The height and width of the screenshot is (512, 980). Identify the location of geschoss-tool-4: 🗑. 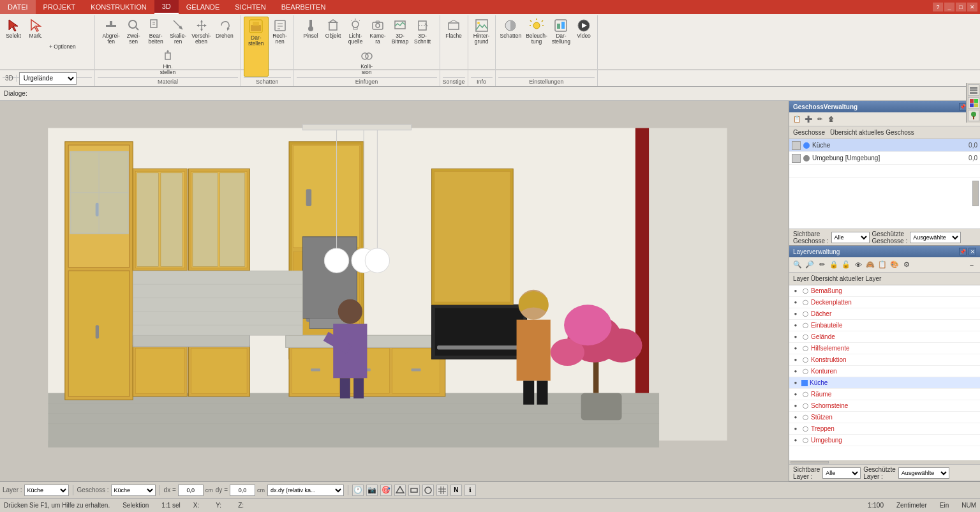
(831, 119).